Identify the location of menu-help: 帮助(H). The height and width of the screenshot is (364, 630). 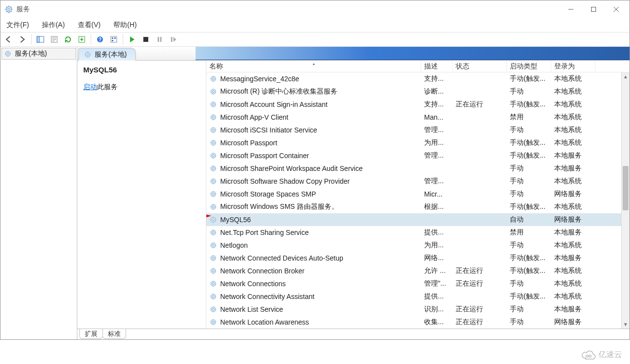
(125, 25).